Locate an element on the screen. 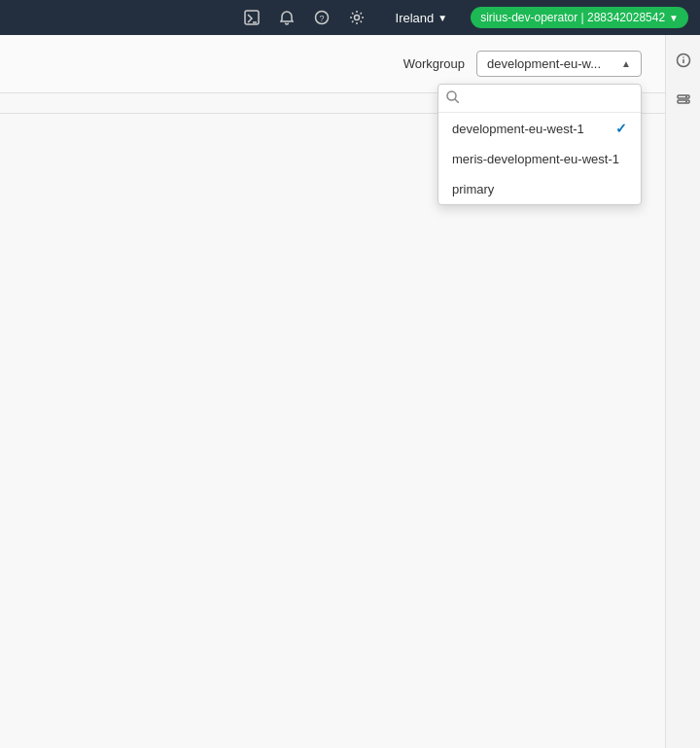 This screenshot has height=748, width=700. dropdown-search-row is located at coordinates (540, 99).